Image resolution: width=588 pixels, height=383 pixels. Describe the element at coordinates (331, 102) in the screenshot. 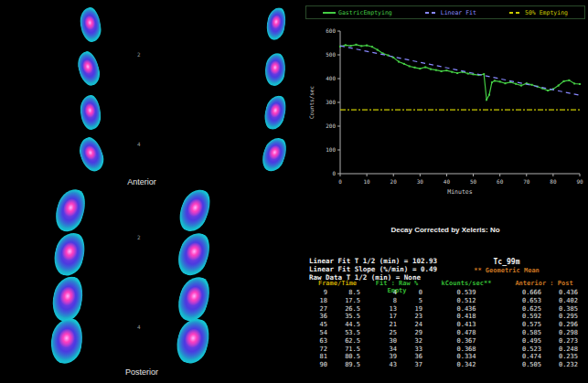

I see `y-tick-label: 300` at that location.